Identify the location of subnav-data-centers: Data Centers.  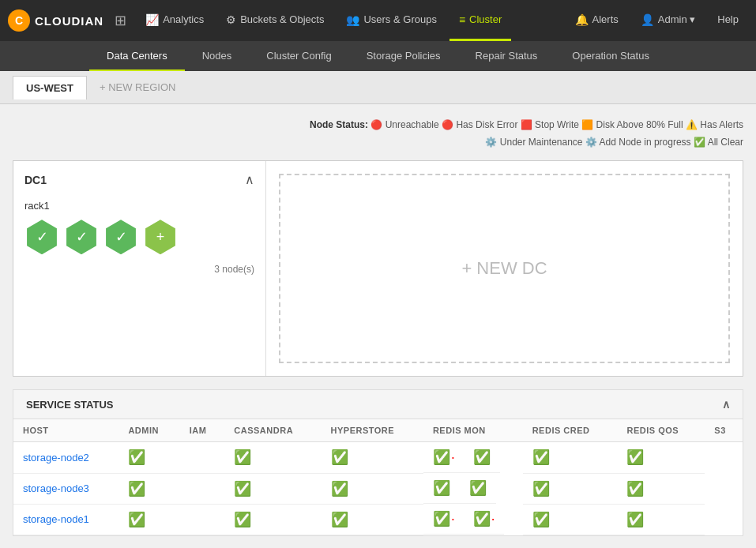
(137, 56).